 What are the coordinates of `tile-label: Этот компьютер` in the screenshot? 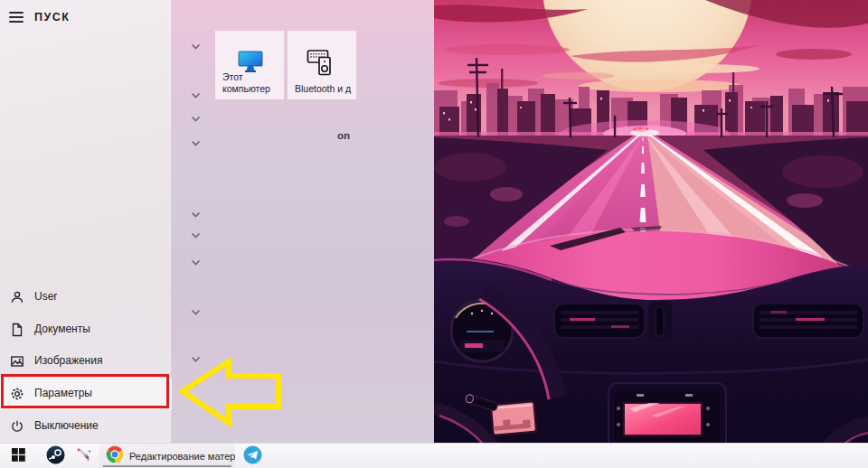 It's located at (251, 83).